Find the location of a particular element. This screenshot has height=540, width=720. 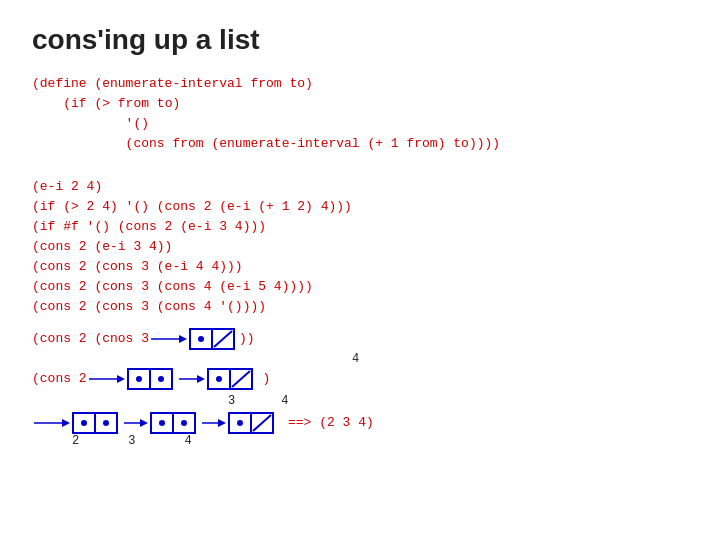

eval-line-6: (cons 2 (cons 3 (cons 4 (e-i 5 4)))) is located at coordinates (360, 287).